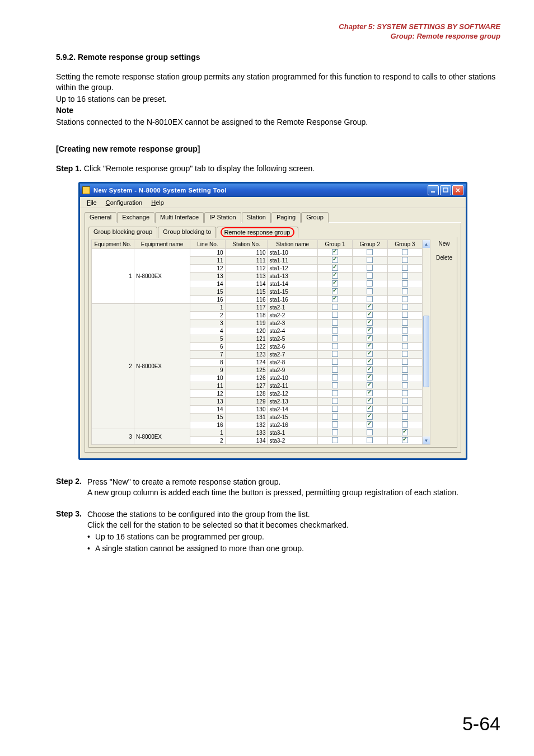 The width and height of the screenshot is (534, 756). What do you see at coordinates (92, 203) in the screenshot?
I see `menu-file: File` at bounding box center [92, 203].